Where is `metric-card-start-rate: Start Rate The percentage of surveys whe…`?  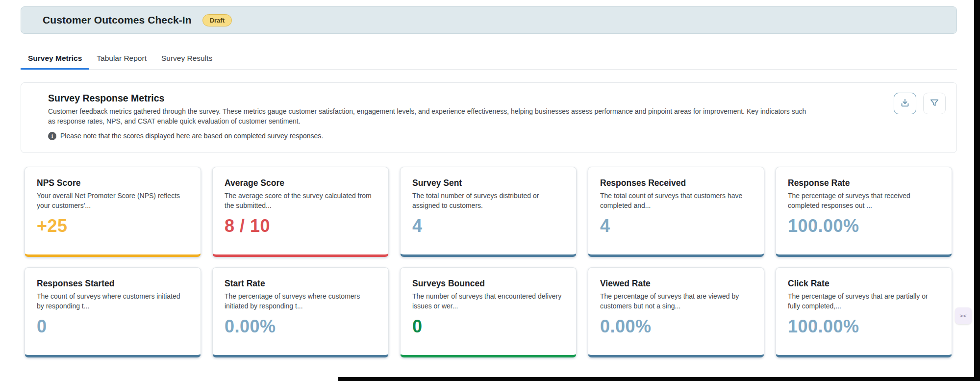
metric-card-start-rate: Start Rate The percentage of surveys whe… is located at coordinates (301, 312).